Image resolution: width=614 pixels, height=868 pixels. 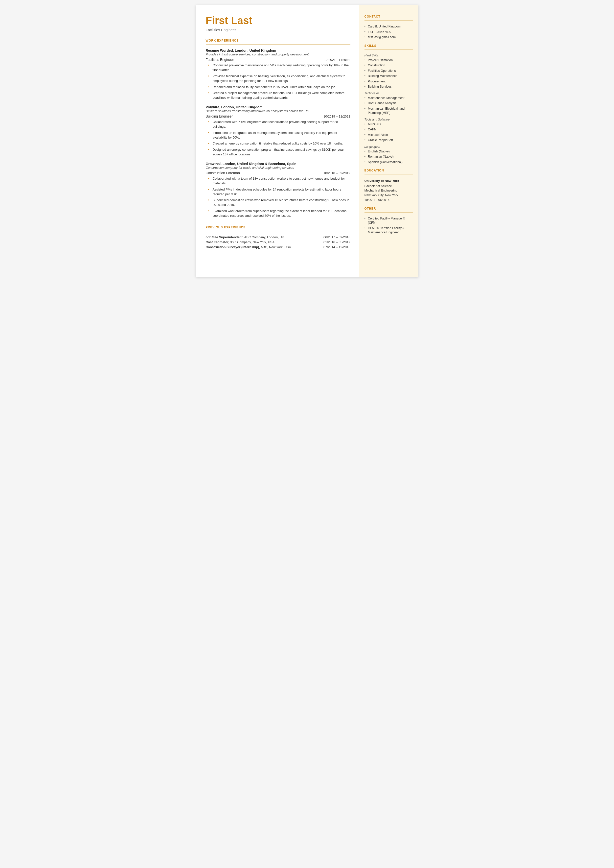 I want to click on company-bold-3: Growthsi,, so click(x=214, y=164).